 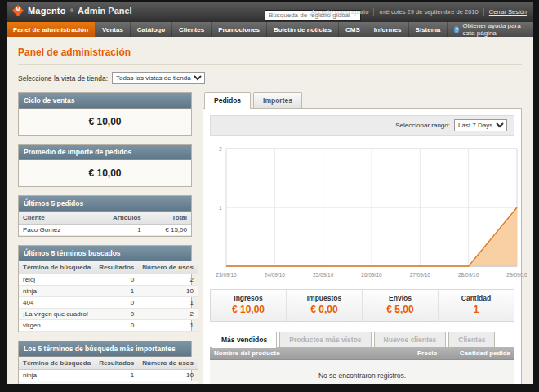 I want to click on stat-value: 1, so click(x=476, y=310).